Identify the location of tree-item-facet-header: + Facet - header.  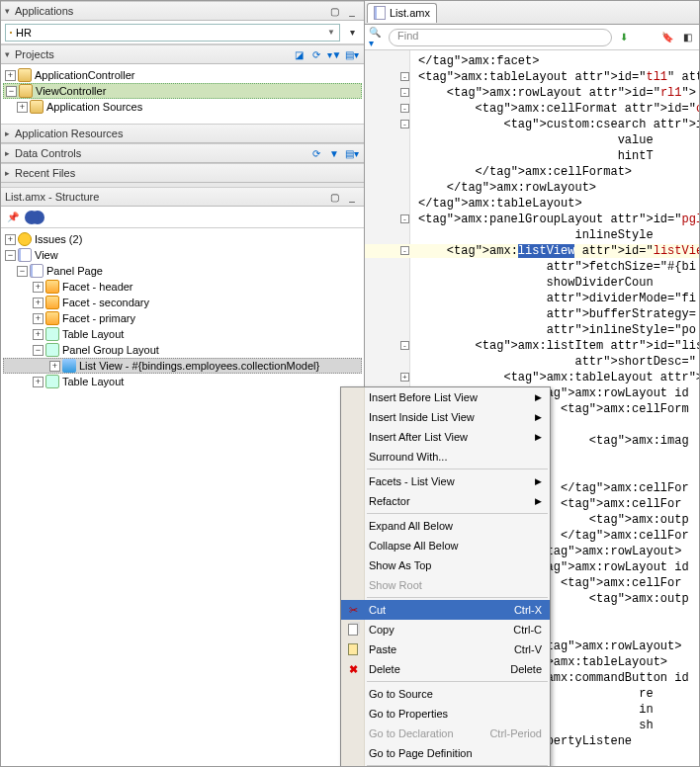
(182, 287).